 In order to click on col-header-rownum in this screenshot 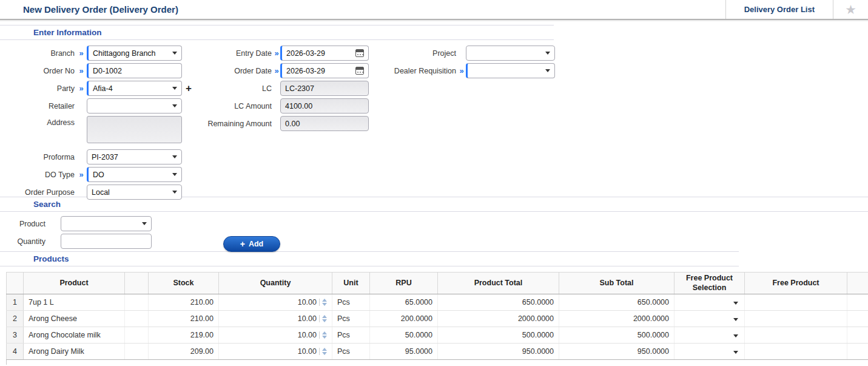, I will do `click(15, 283)`.